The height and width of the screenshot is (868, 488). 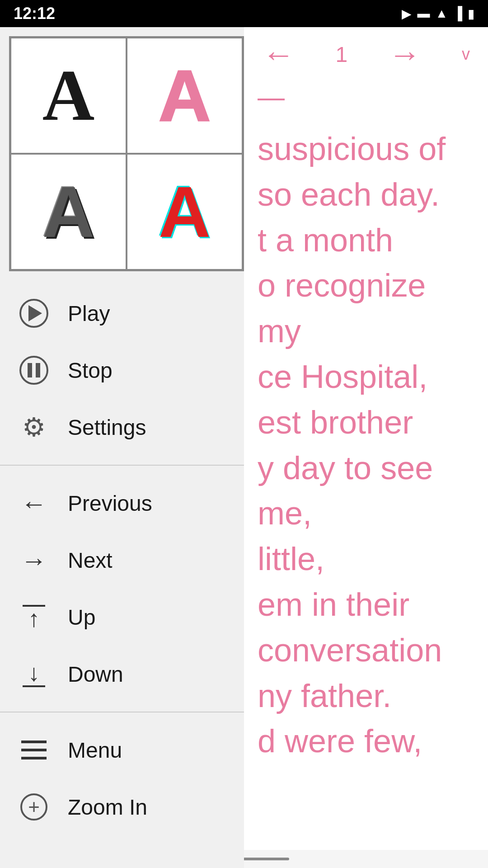 I want to click on down-menu-item: ↓ Down, so click(x=122, y=674).